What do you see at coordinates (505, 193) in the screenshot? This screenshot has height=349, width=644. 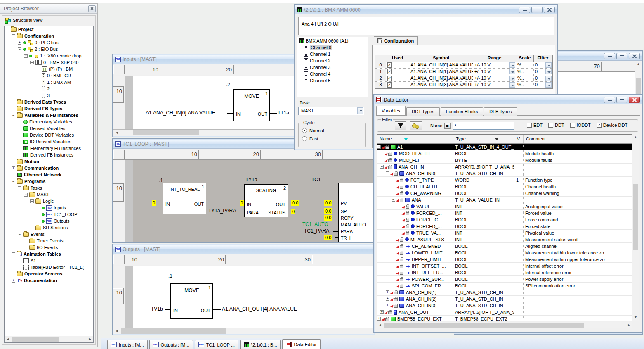 I see `table-row-ch-warning: CH_WARNINGBOOLChannel warning` at bounding box center [505, 193].